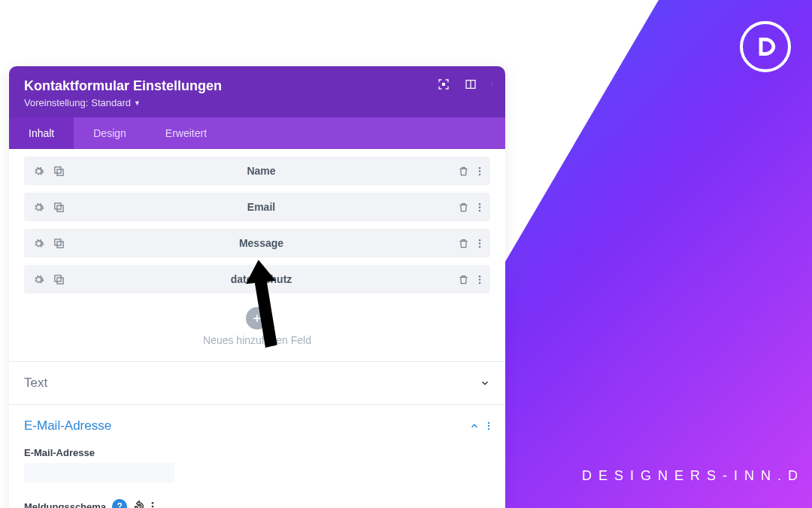 This screenshot has height=508, width=812. What do you see at coordinates (257, 340) in the screenshot?
I see `add-label: Neues hinzufügen Feld` at bounding box center [257, 340].